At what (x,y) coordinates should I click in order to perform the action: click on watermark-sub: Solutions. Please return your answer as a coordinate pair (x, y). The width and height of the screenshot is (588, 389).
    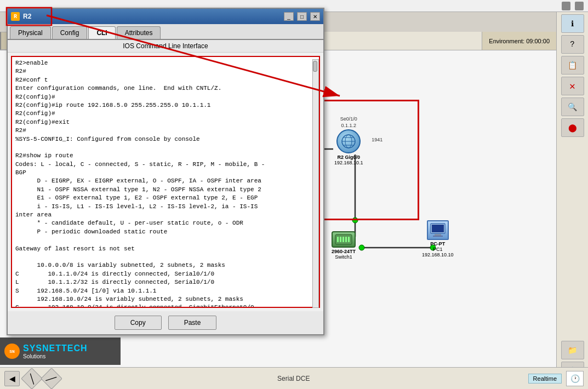
    Looking at the image, I should click on (55, 356).